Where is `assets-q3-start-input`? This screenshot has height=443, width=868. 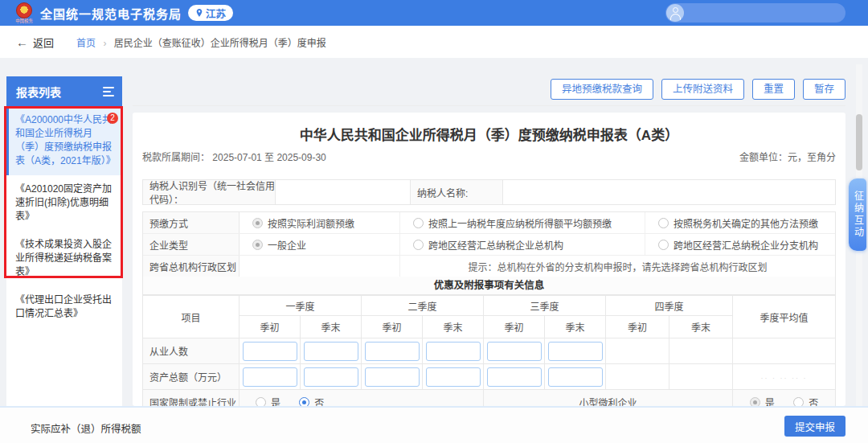 assets-q3-start-input is located at coordinates (514, 377).